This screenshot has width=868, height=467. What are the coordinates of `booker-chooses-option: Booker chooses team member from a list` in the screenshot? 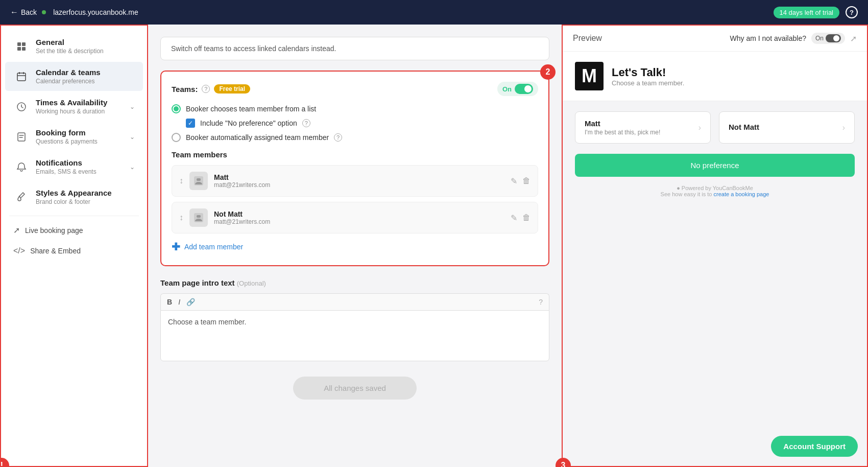 It's located at (355, 109).